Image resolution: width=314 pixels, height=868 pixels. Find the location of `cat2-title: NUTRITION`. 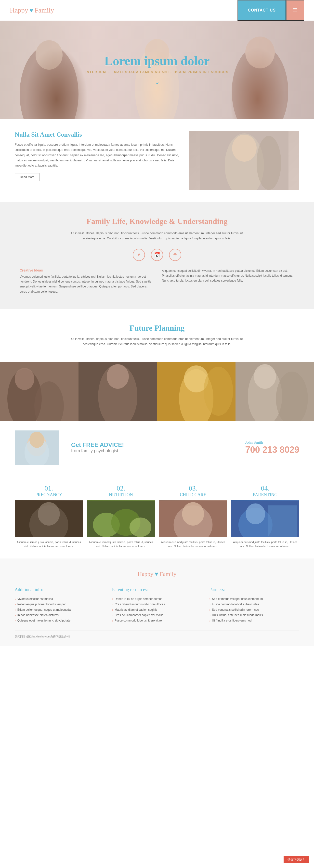

cat2-title: NUTRITION is located at coordinates (121, 495).